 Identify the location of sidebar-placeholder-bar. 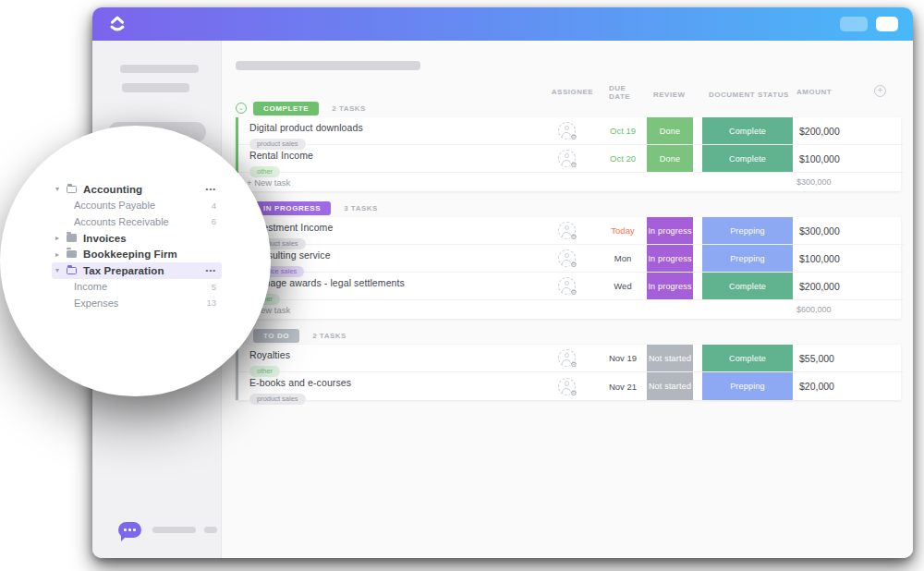
(155, 88).